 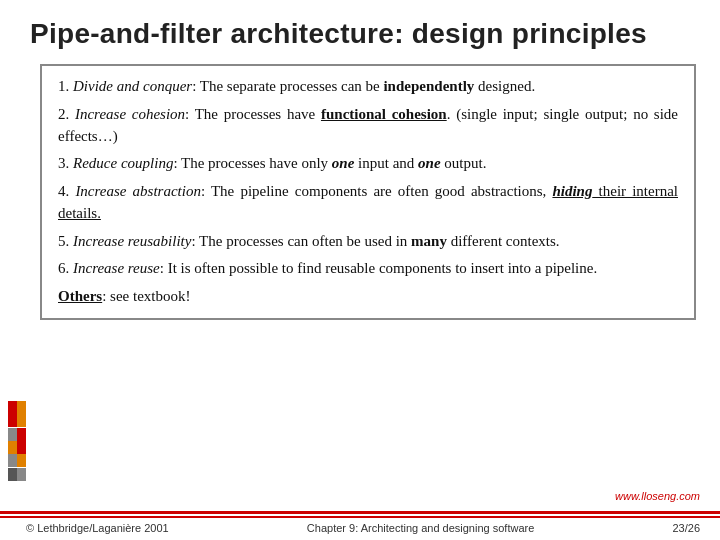 What do you see at coordinates (17, 286) in the screenshot?
I see `left-decoration` at bounding box center [17, 286].